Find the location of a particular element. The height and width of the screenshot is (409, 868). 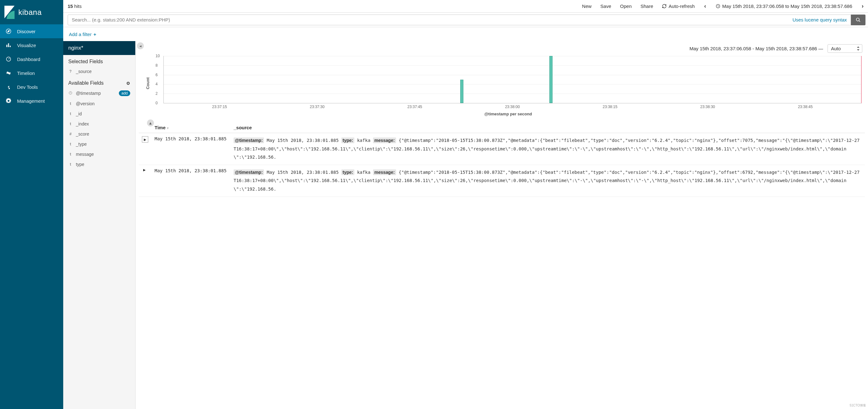

nav-label: Dev Tools is located at coordinates (28, 87).